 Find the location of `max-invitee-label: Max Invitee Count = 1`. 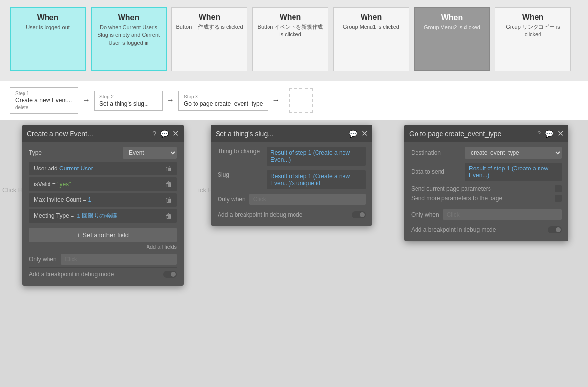

max-invitee-label: Max Invitee Count = 1 is located at coordinates (63, 200).